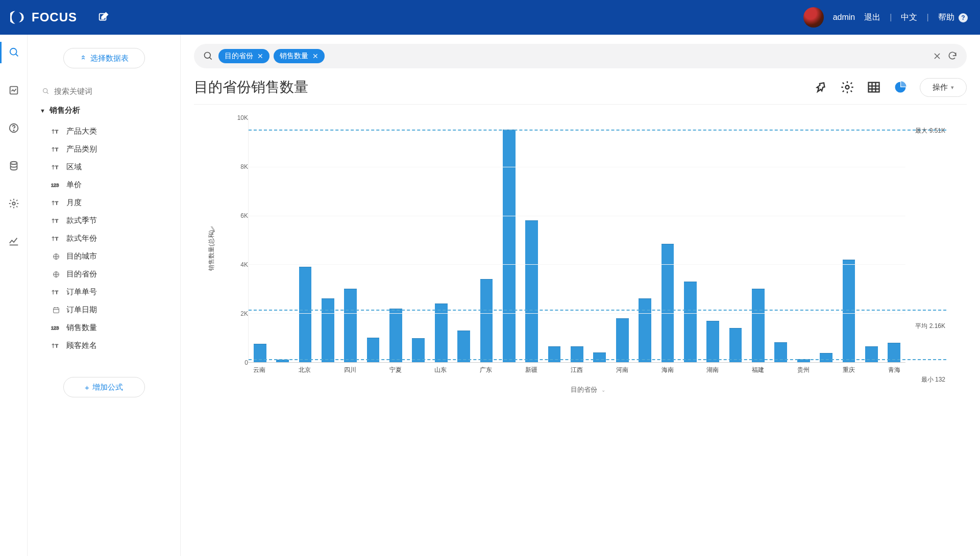  I want to click on rail-settings, so click(14, 204).